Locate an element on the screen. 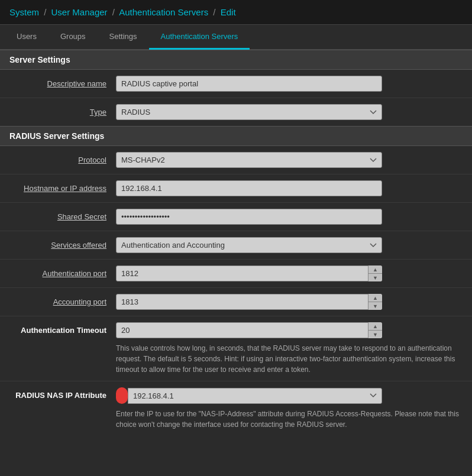 This screenshot has width=472, height=476. nas-ip-select: 192.168.4.1 Auto is located at coordinates (255, 396).